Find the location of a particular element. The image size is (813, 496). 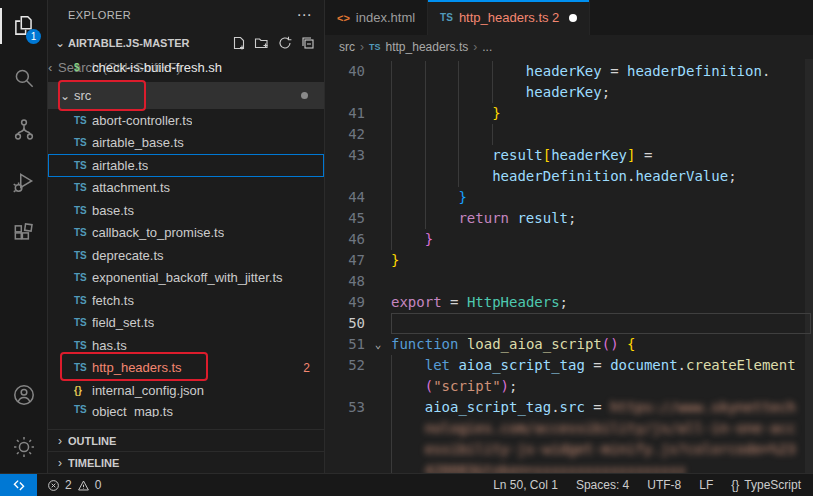

tooltip-arrow-icon: ‹ is located at coordinates (50, 68).